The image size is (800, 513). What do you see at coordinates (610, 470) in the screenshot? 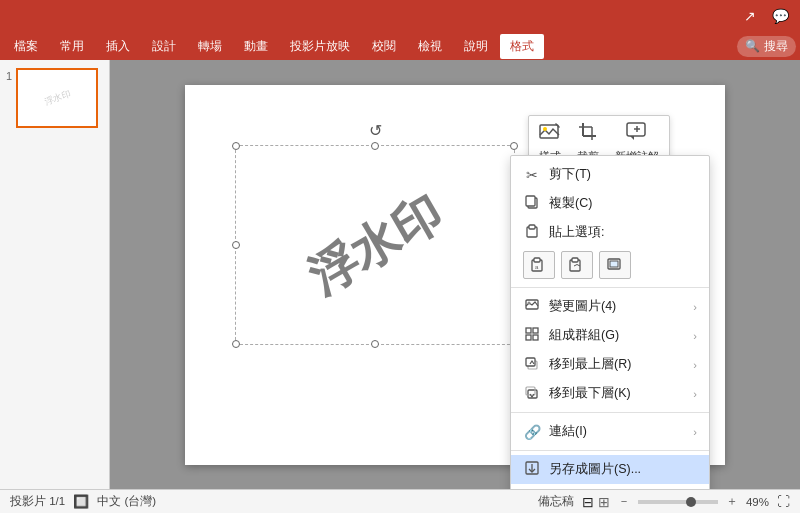
I see `context-save-image: 另存成圖片(S)...` at bounding box center [610, 470].